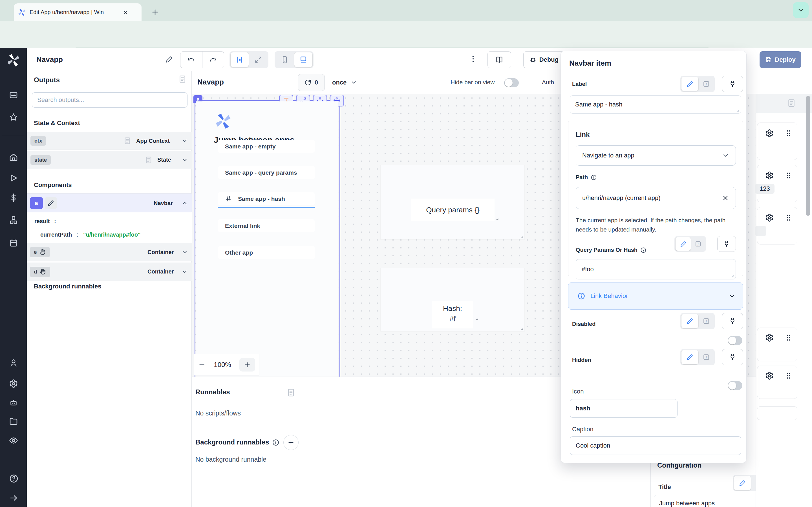  What do you see at coordinates (13, 421) in the screenshot?
I see `folders-icon` at bounding box center [13, 421].